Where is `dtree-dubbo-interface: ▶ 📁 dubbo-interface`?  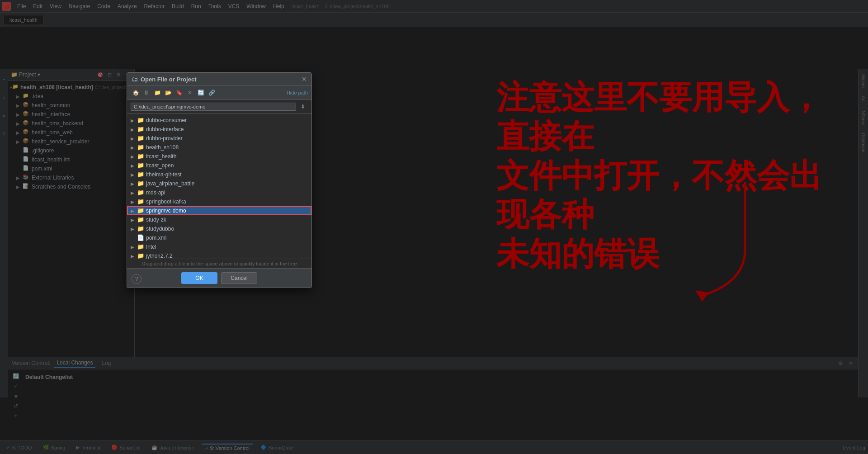
dtree-dubbo-interface: ▶ 📁 dubbo-interface is located at coordinates (219, 129).